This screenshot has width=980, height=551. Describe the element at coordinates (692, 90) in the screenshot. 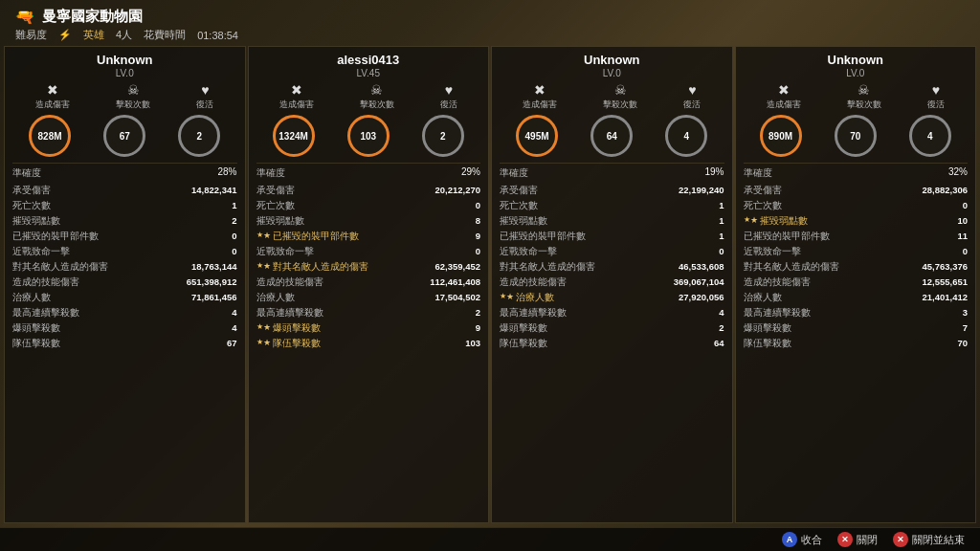

I see `icon-復活: ♥` at that location.